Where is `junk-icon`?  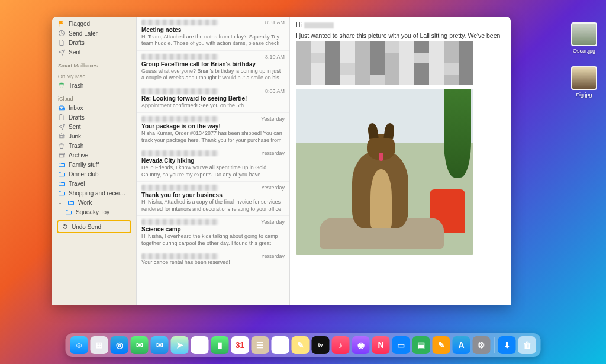 junk-icon is located at coordinates (62, 136).